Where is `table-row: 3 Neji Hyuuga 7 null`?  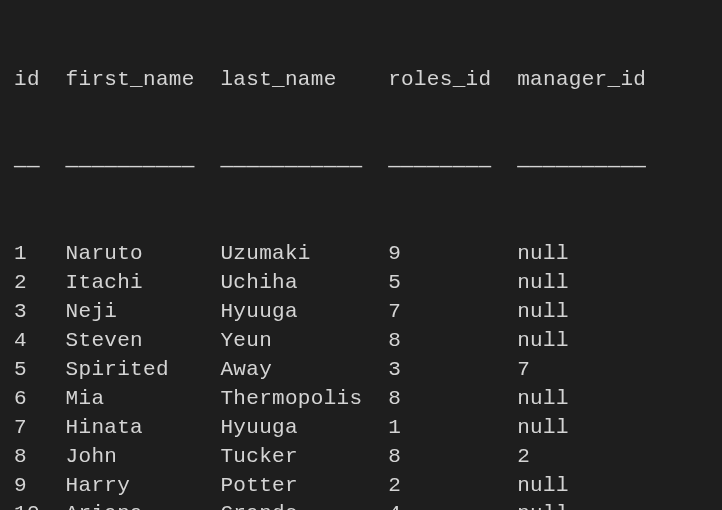 table-row: 3 Neji Hyuuga 7 null is located at coordinates (361, 312).